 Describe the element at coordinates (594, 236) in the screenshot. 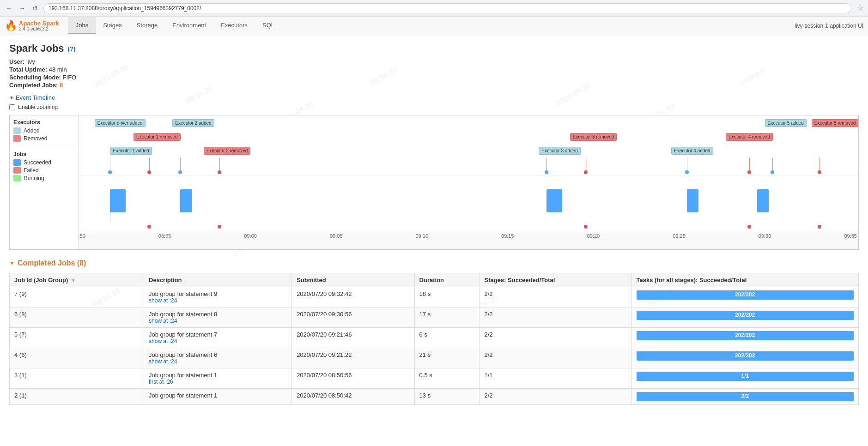

I see `axis-tick-6: 09:20` at that location.